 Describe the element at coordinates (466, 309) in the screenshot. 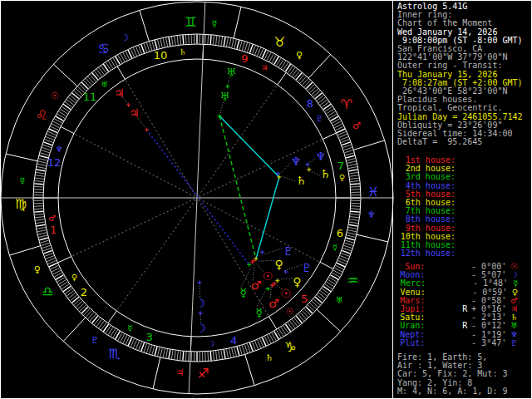

I see `retrograde-flag: R` at that location.